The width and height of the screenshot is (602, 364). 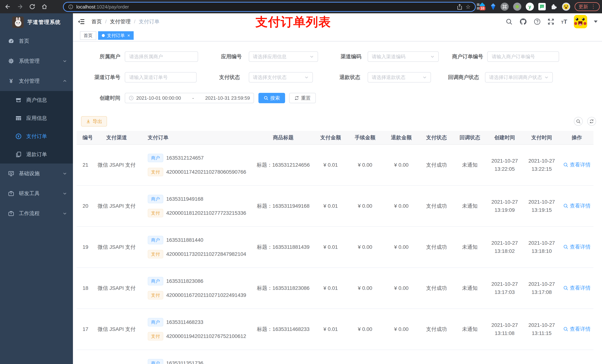 What do you see at coordinates (554, 7) in the screenshot?
I see `extensions-puzzle-icon` at bounding box center [554, 7].